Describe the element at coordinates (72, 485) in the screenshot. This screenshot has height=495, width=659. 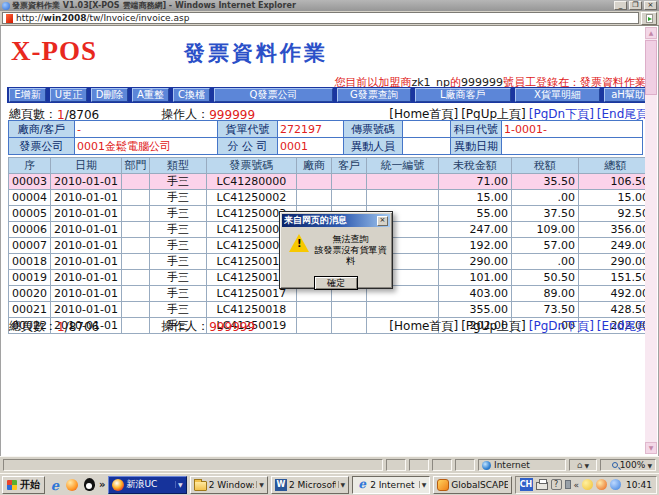
I see `quick-launch-bar` at that location.